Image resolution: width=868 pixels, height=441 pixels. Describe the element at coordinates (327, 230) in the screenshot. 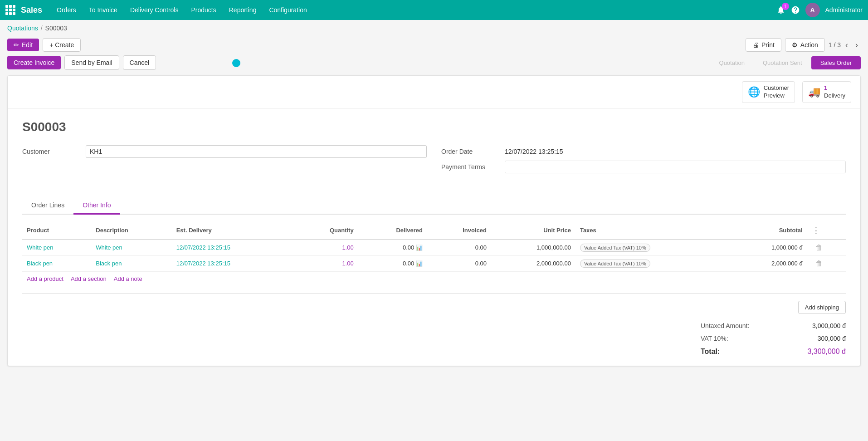

I see `col-quantity: Quantity` at that location.